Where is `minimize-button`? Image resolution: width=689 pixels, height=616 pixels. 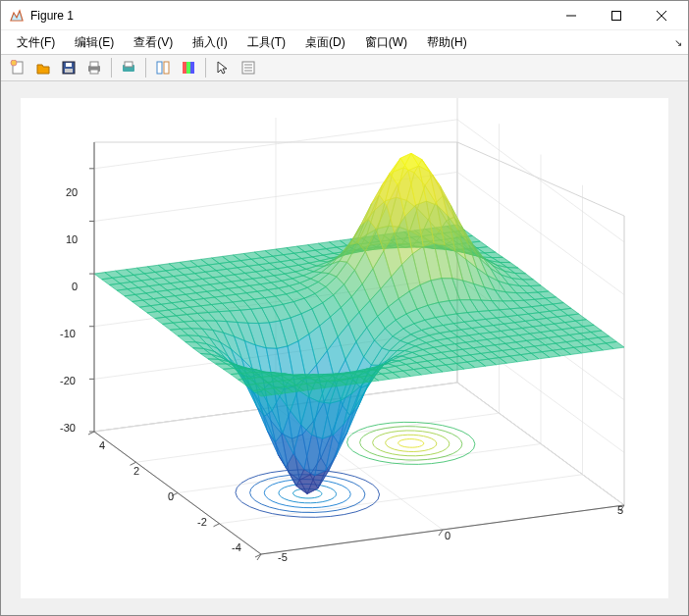
minimize-button is located at coordinates (571, 16).